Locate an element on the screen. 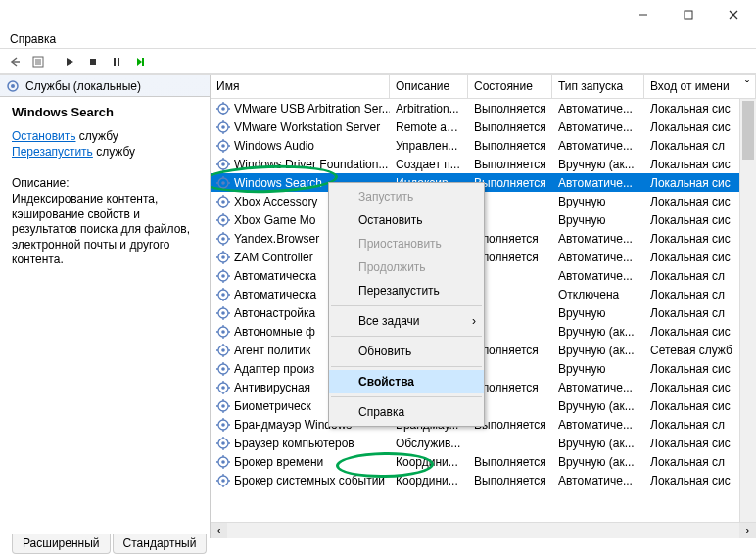  maximize-button is located at coordinates (688, 15).